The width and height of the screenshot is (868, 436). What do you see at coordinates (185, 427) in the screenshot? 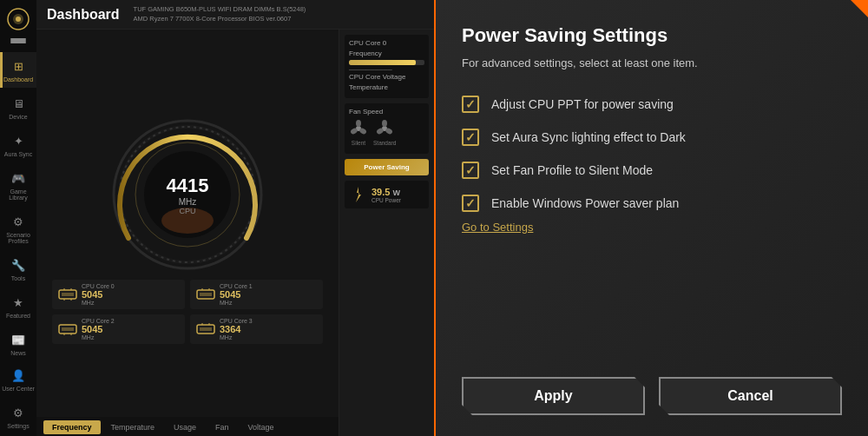
I see `tab-usage: Usage` at bounding box center [185, 427].